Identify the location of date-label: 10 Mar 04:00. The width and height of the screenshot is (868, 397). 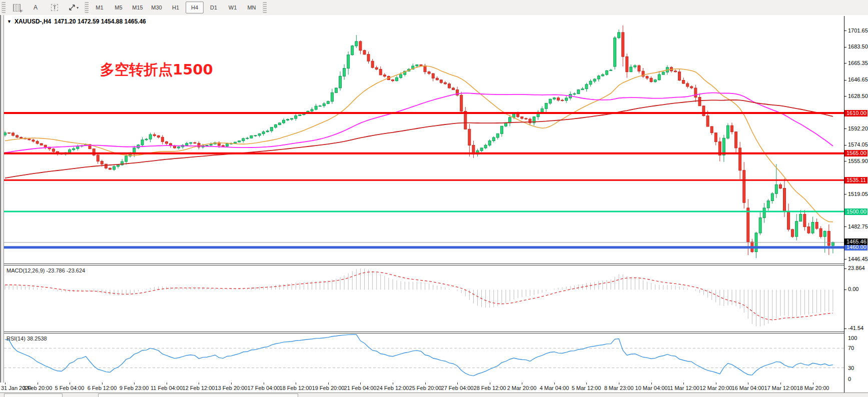
(651, 388).